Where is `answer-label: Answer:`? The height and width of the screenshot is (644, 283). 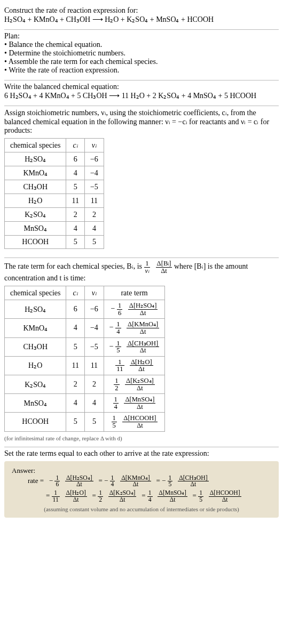 answer-label: Answer: is located at coordinates (142, 471).